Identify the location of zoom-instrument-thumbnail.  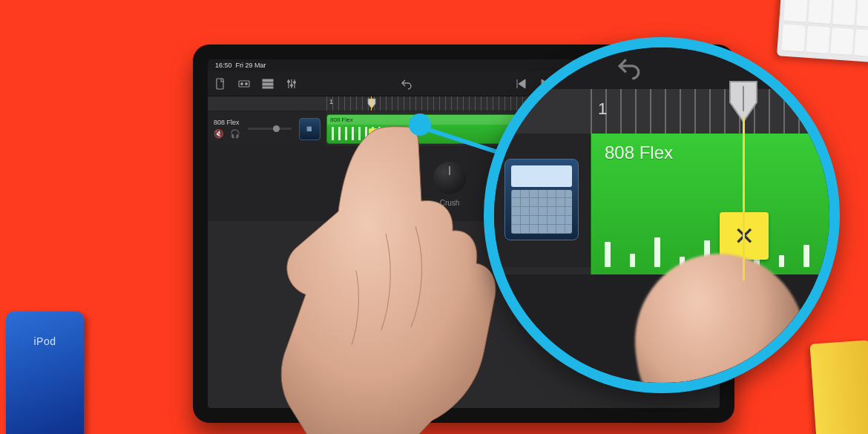
(542, 200).